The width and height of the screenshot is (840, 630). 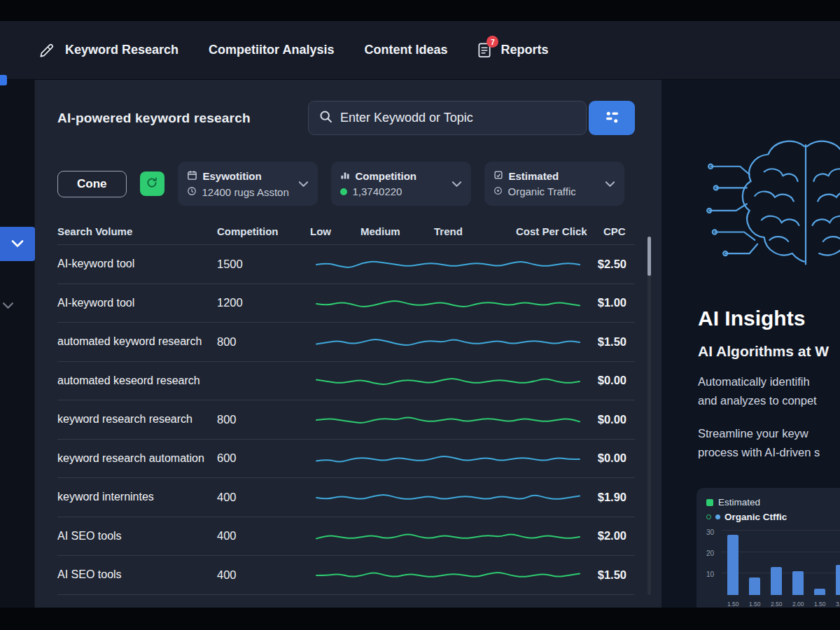 What do you see at coordinates (420, 619) in the screenshot?
I see `bottom-strip` at bounding box center [420, 619].